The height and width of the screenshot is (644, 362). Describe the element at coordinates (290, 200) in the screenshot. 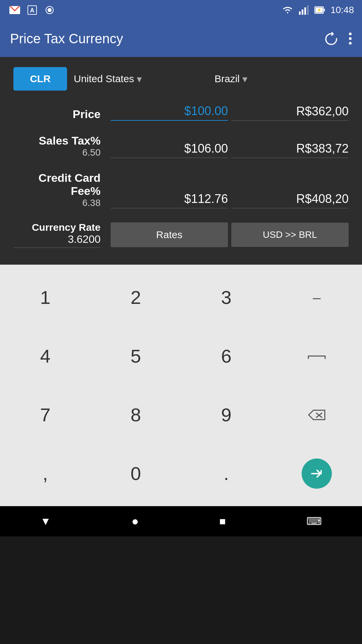

I see `credit-card-brl-value: R$408,20` at that location.